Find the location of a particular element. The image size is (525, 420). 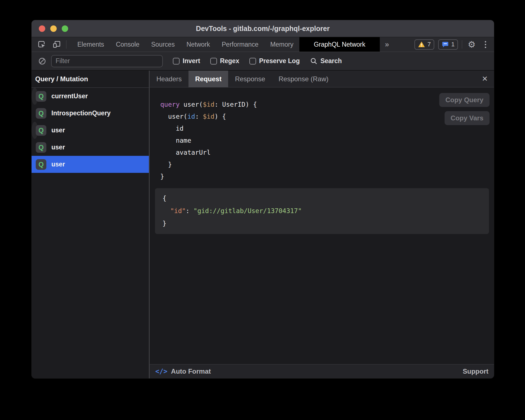

copy-query-button: Copy Query is located at coordinates (464, 100).